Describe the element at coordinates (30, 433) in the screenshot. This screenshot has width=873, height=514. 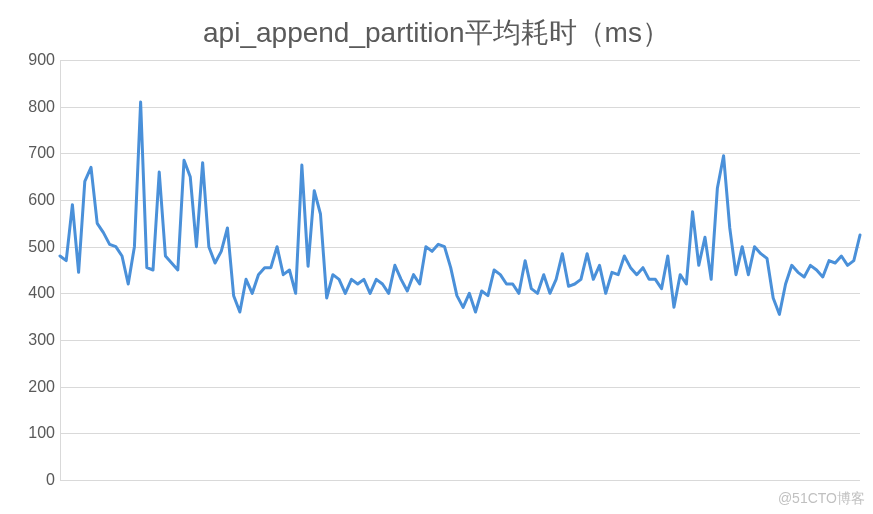
I see `y-tick-label: 100` at that location.